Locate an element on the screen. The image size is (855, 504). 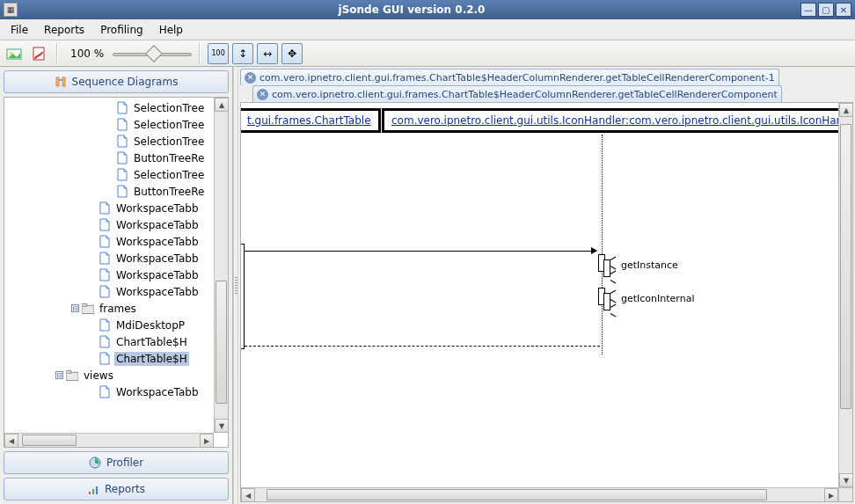
window-titlebar: ▦ jSonde GUI version 0.2.0 — ▢ ✕ is located at coordinates (428, 10).